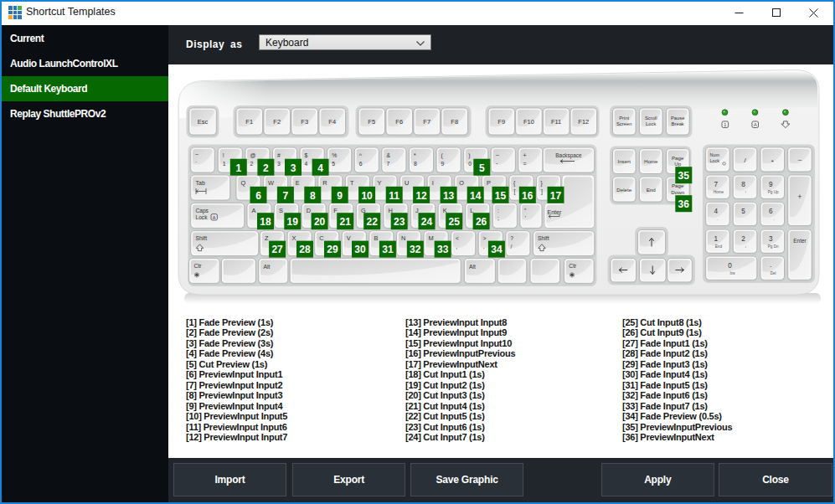  I want to click on svg-text: 31, so click(388, 249).